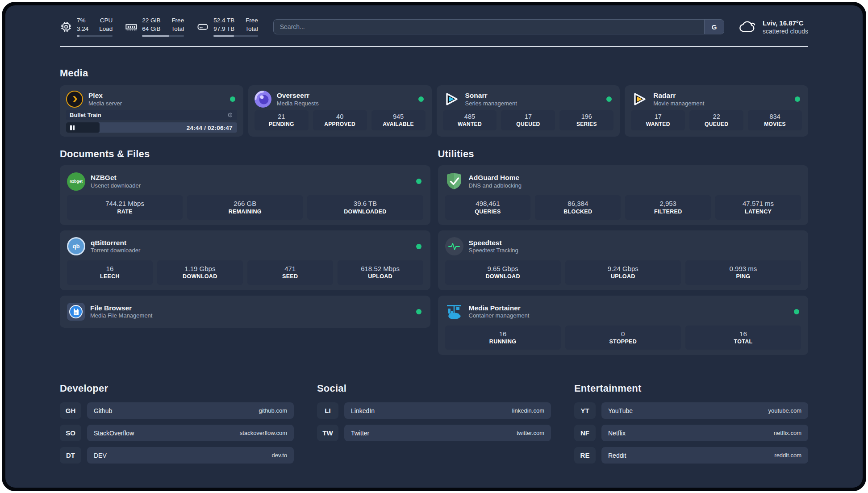 The width and height of the screenshot is (868, 493). Describe the element at coordinates (76, 312) in the screenshot. I see `filebrowser-icon` at that location.